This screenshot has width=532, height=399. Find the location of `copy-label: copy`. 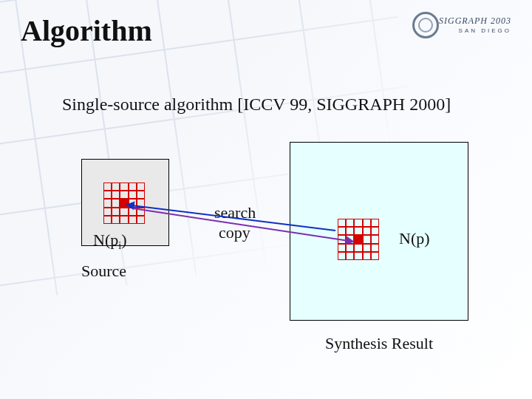

copy-label: copy is located at coordinates (235, 233).